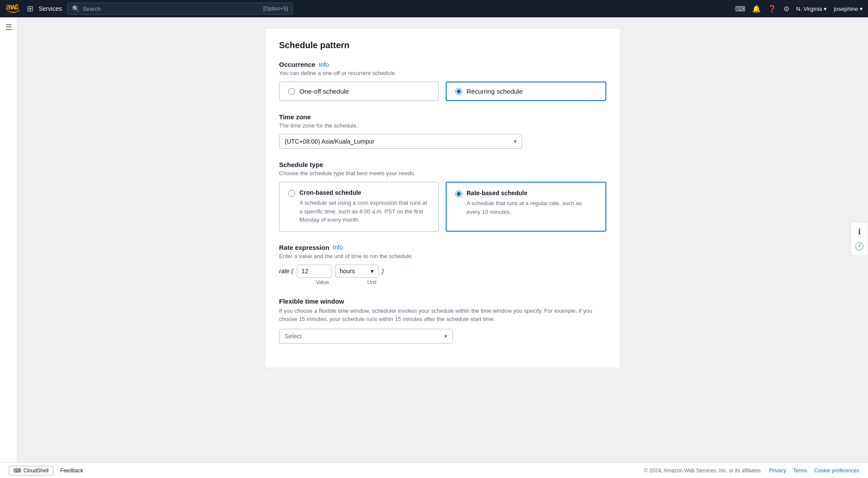 The image size is (868, 478). Describe the element at coordinates (812, 9) in the screenshot. I see `nav-region: N. Virginia ▾` at that location.